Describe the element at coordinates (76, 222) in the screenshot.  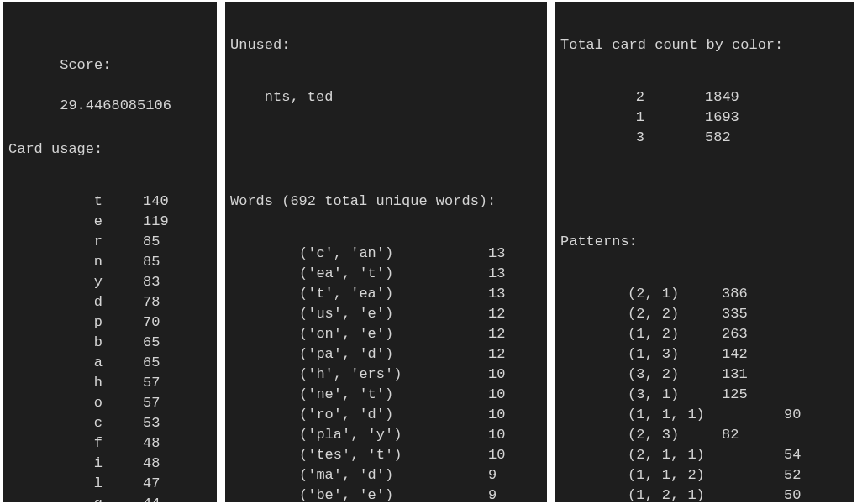
I see `card-usage-key: e` at that location.